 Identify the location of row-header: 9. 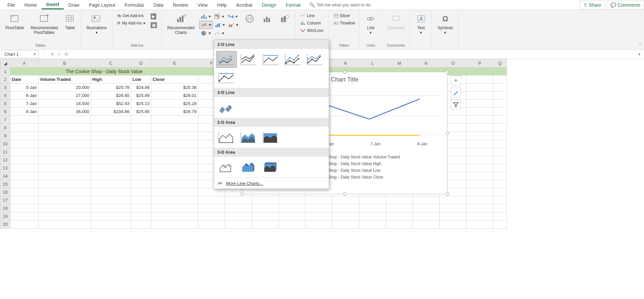
(5, 136).